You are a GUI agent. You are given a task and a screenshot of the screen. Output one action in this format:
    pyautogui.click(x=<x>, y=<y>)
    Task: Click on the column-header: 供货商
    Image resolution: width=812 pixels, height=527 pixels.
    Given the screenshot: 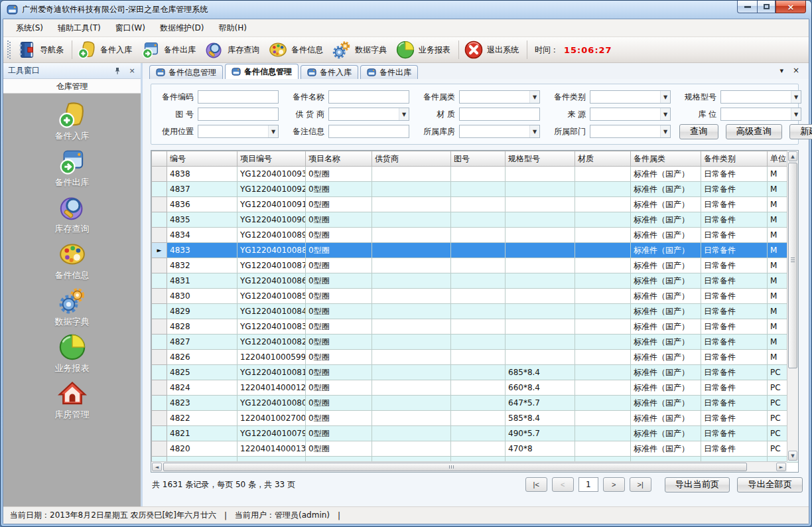 What is the action you would take?
    pyautogui.click(x=411, y=159)
    